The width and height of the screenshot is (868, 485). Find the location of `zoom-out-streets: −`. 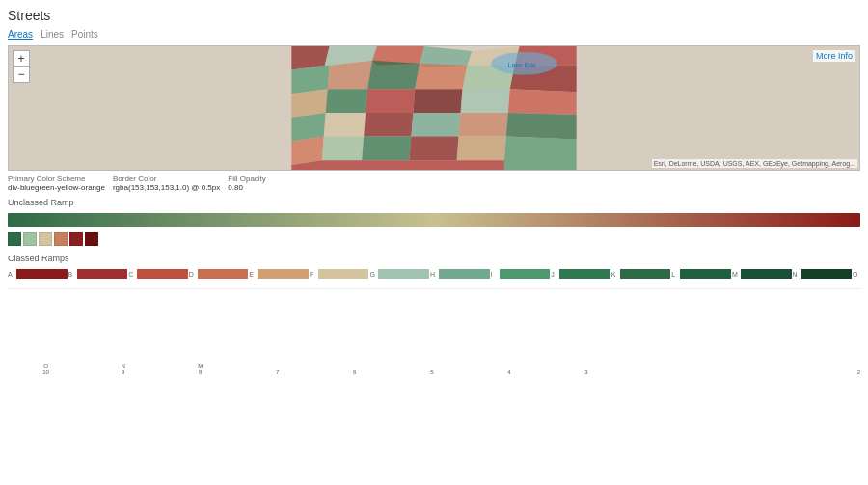

zoom-out-streets: − is located at coordinates (21, 74).